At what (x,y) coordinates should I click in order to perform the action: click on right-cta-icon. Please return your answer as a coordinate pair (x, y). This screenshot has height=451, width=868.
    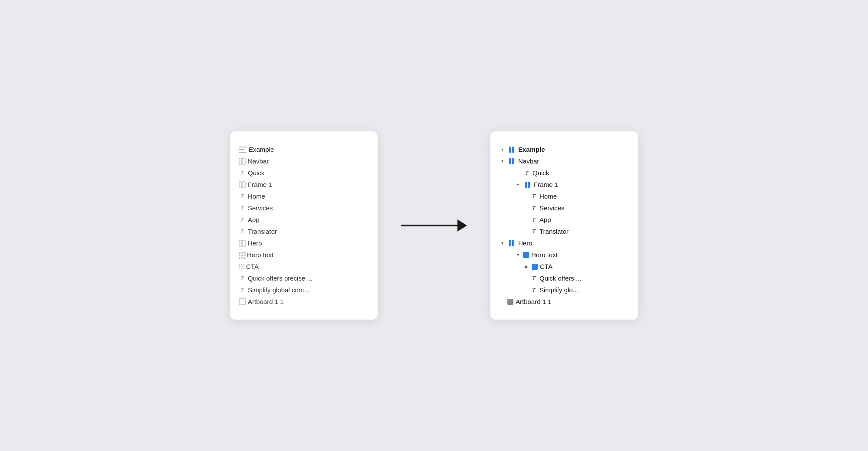
    Looking at the image, I should click on (535, 267).